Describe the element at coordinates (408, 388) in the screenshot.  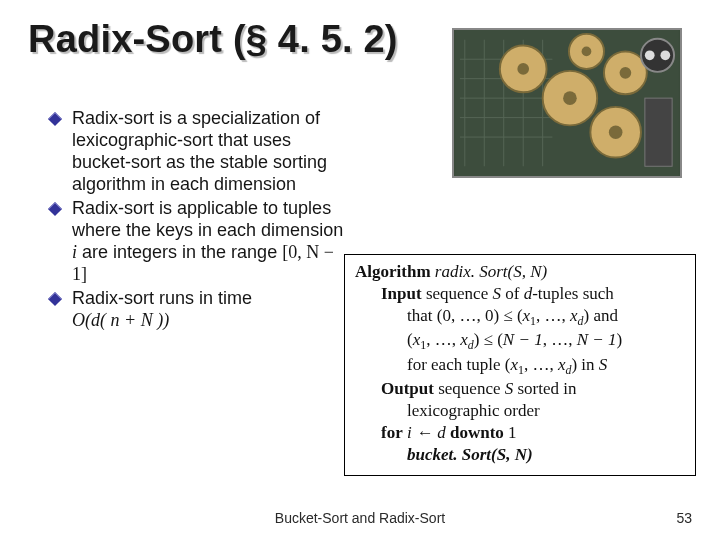
I see `kw-output: Output` at that location.